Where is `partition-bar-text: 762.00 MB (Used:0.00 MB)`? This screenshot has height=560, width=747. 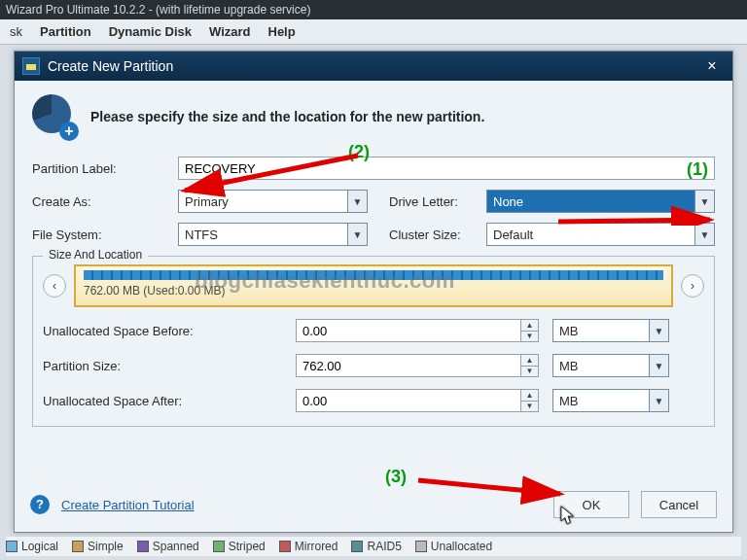 partition-bar-text: 762.00 MB (Used:0.00 MB) is located at coordinates (374, 291).